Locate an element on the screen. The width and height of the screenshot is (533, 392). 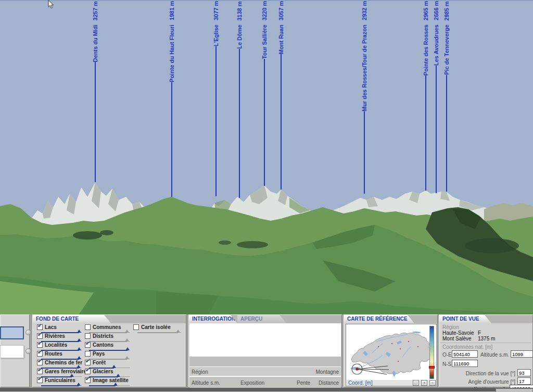
peak-name: Mur des Rosses/Tour de Prazon is located at coordinates (364, 68).